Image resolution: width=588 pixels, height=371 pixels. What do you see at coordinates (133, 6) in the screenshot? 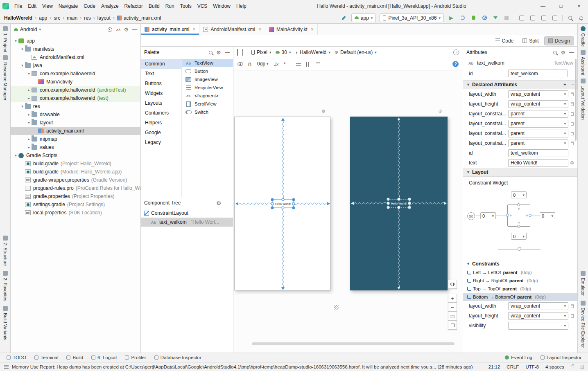
I see `menu-refactor: Refactor` at bounding box center [133, 6].